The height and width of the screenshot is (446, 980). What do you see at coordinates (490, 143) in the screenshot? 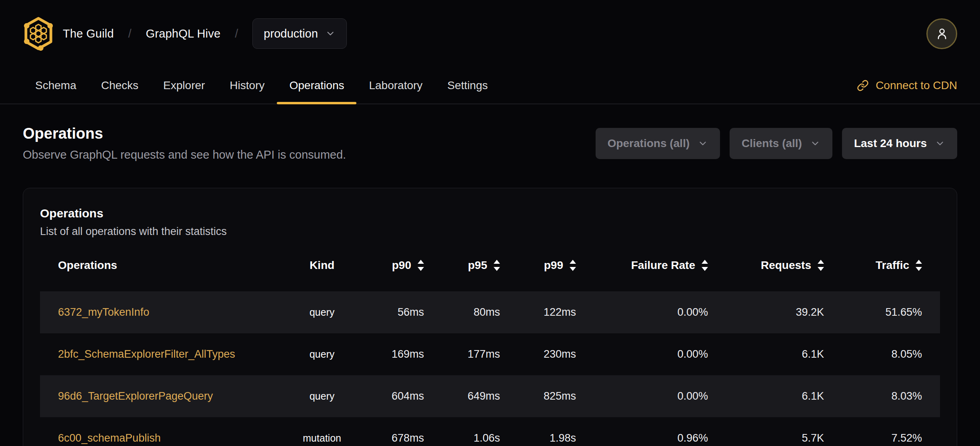
I see `page-header: Operations Observe GraphQL requests and …` at bounding box center [490, 143].